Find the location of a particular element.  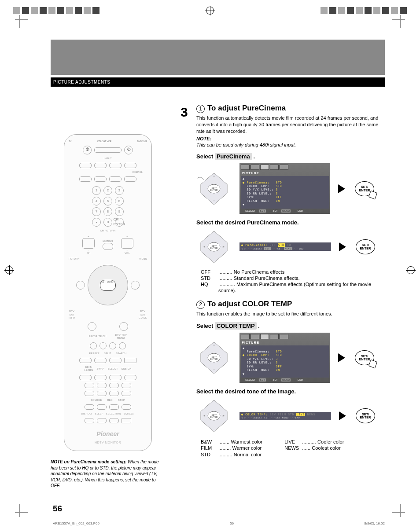

strip-label: COLOR TEMP: is located at coordinates (256, 415).